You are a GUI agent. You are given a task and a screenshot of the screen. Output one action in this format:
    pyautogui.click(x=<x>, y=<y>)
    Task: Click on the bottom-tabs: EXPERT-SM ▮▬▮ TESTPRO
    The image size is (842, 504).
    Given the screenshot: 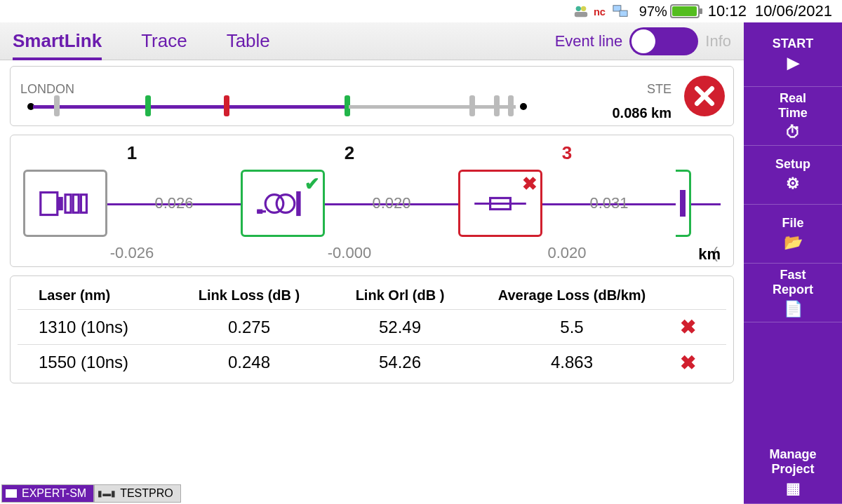 What is the action you would take?
    pyautogui.click(x=91, y=493)
    